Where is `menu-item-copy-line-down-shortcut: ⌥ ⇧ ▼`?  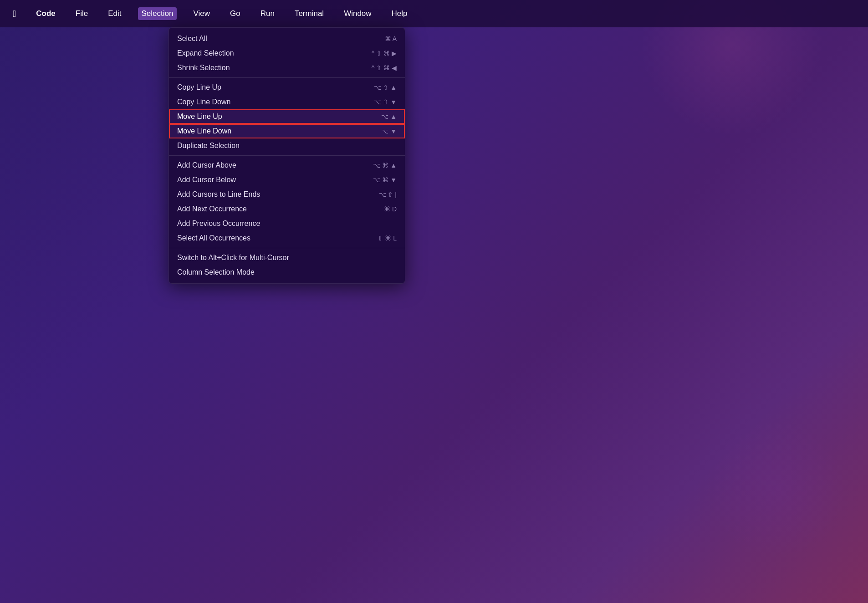
menu-item-copy-line-down-shortcut: ⌥ ⇧ ▼ is located at coordinates (385, 102).